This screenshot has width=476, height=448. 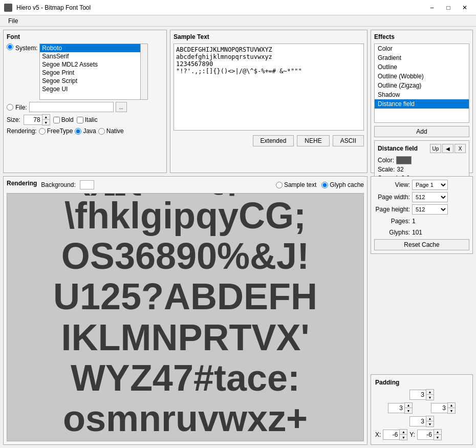 What do you see at coordinates (438, 437) in the screenshot?
I see `y-down: ▼` at bounding box center [438, 437].